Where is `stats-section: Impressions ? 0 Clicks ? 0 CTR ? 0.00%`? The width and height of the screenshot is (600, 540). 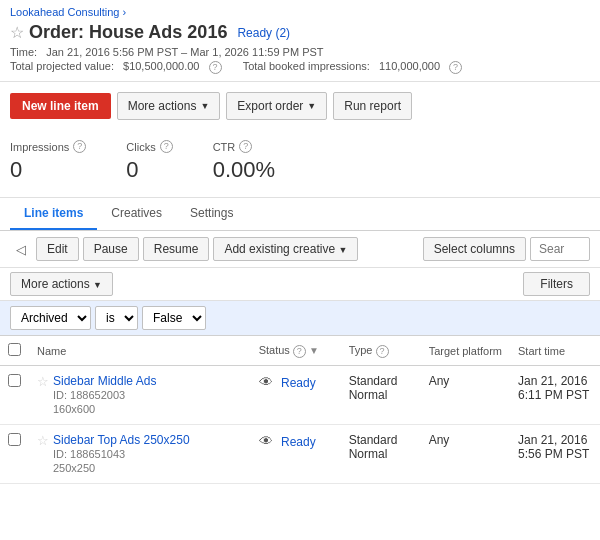
stats-section: Impressions ? 0 Clicks ? 0 CTR ? 0.00% is located at coordinates (300, 164).